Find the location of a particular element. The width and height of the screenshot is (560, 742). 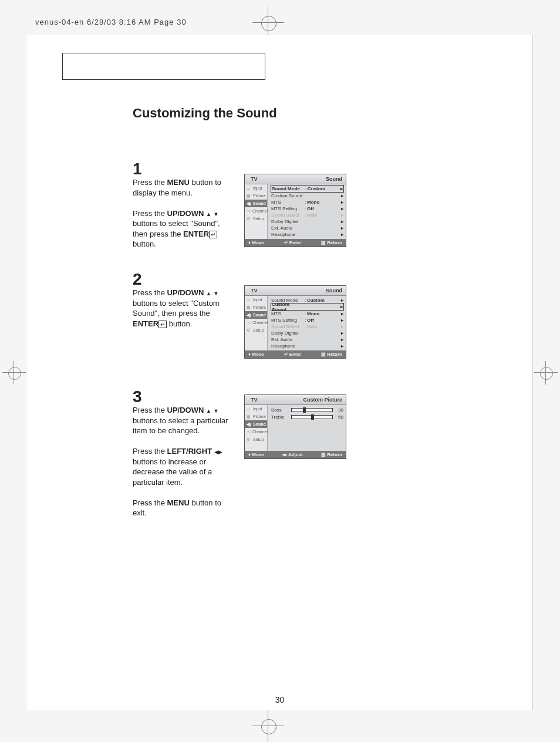

menu-label: MENU is located at coordinates (178, 182).